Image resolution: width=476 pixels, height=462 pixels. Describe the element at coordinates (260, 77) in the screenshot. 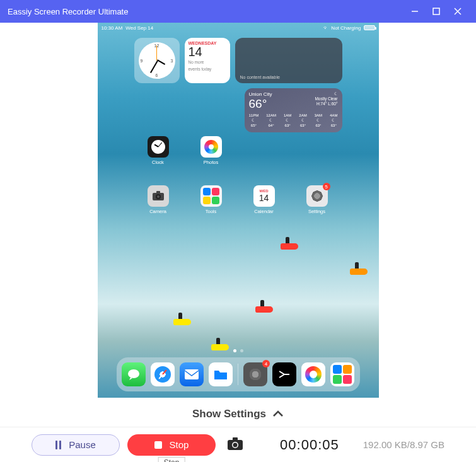

I see `empty-widget-text: No content available` at that location.